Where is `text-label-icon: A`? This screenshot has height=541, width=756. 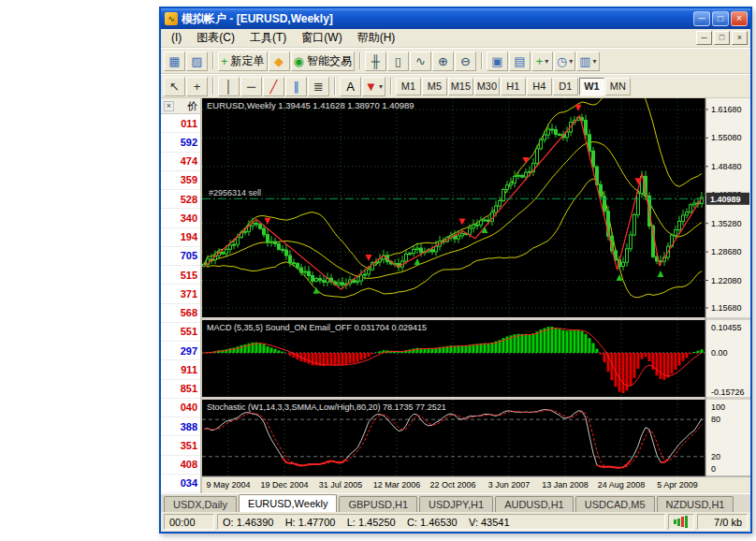 text-label-icon: A is located at coordinates (350, 86).